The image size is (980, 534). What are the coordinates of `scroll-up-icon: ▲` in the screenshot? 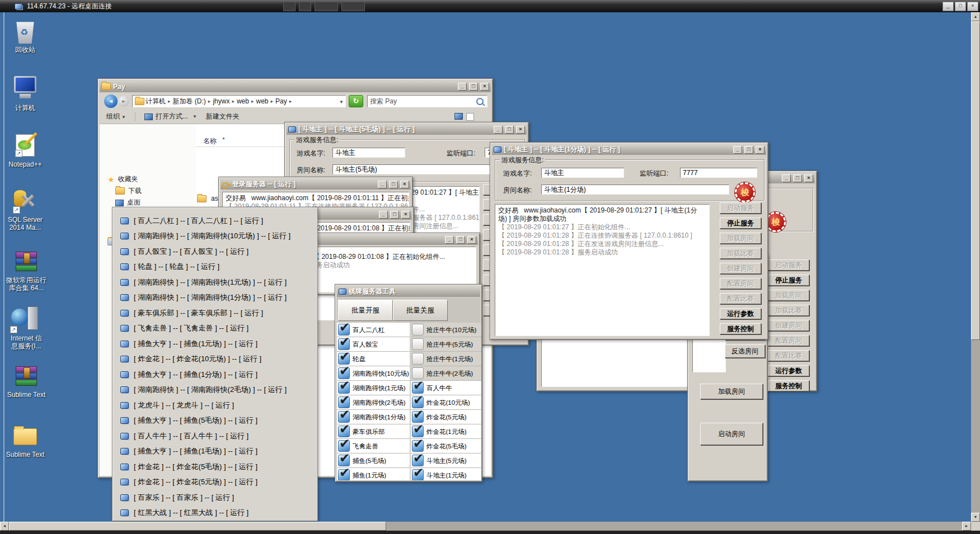 It's located at (976, 17).